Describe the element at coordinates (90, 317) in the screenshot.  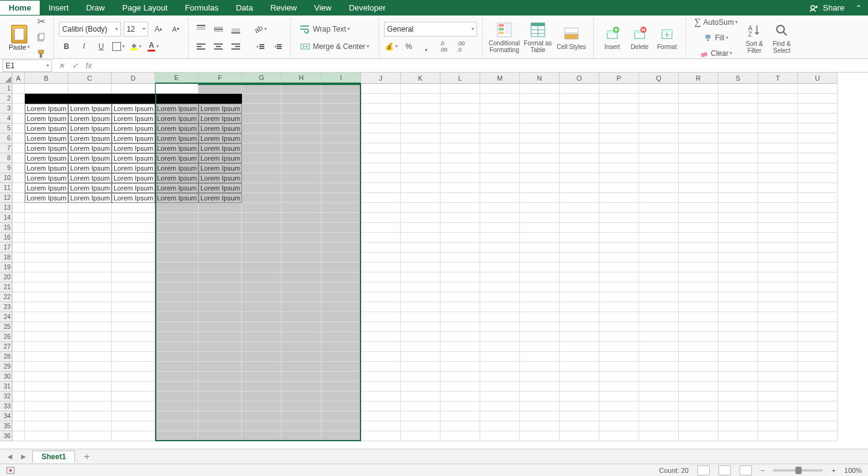
I see `cell-C24` at that location.